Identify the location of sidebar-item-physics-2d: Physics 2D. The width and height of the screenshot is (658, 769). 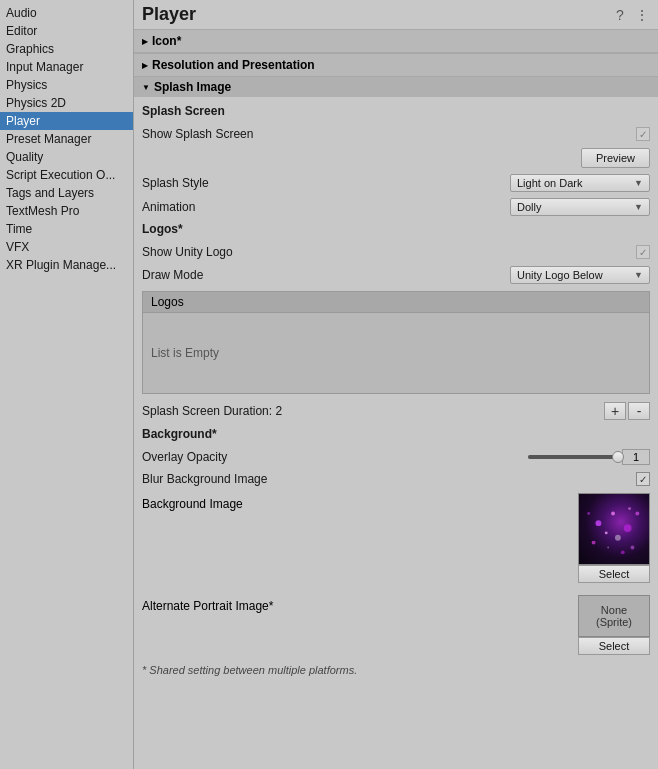
(66, 103).